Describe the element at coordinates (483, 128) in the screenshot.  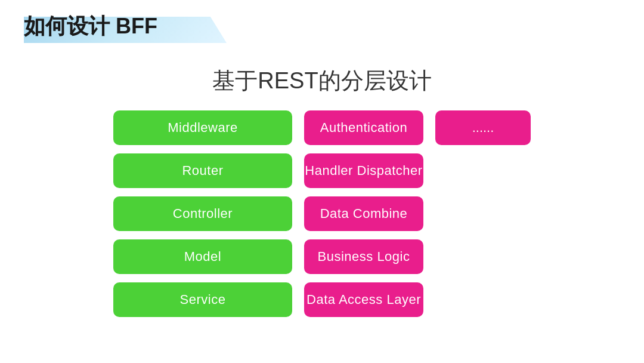
I see `extra-column: ......` at that location.